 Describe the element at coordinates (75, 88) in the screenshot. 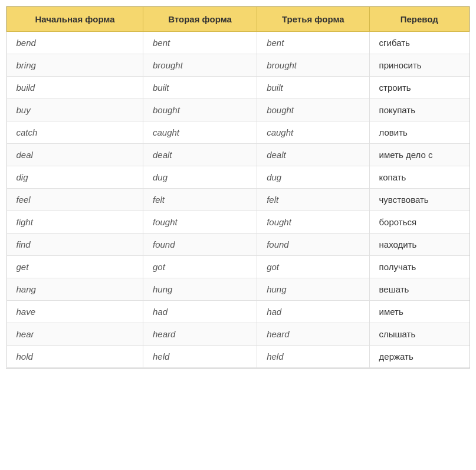

I see `cell-form1: build` at that location.